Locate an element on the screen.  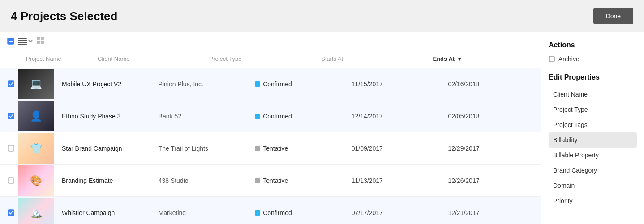
edit-properties-title: Edit Properties is located at coordinates (593, 77).